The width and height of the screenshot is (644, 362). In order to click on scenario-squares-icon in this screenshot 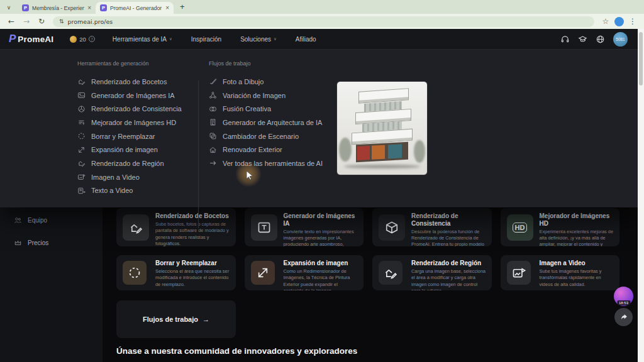, I will do `click(213, 136)`.